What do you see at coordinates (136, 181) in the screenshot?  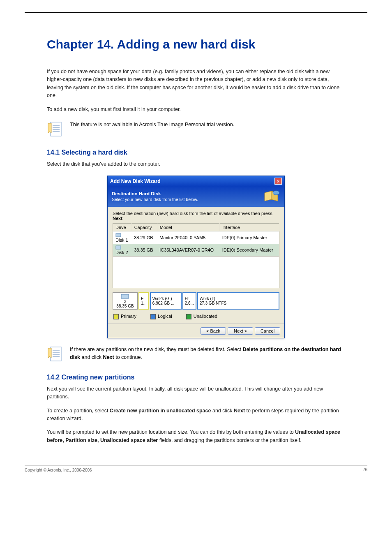 I see `dialog-title: Add New Disk Wizard` at bounding box center [136, 181].